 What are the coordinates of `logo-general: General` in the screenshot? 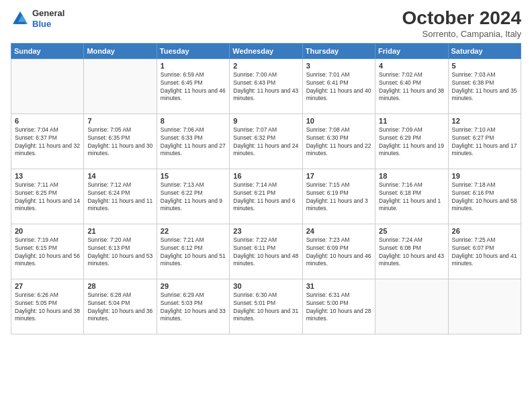 It's located at (48, 13).